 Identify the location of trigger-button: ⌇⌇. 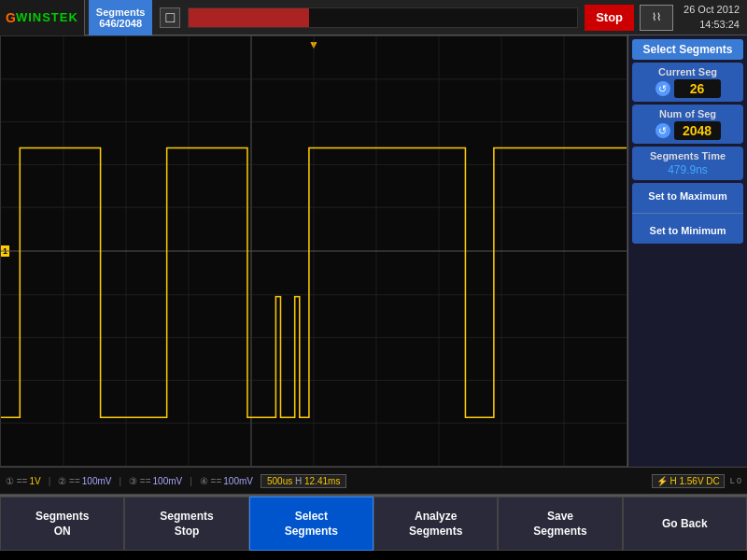
(656, 18).